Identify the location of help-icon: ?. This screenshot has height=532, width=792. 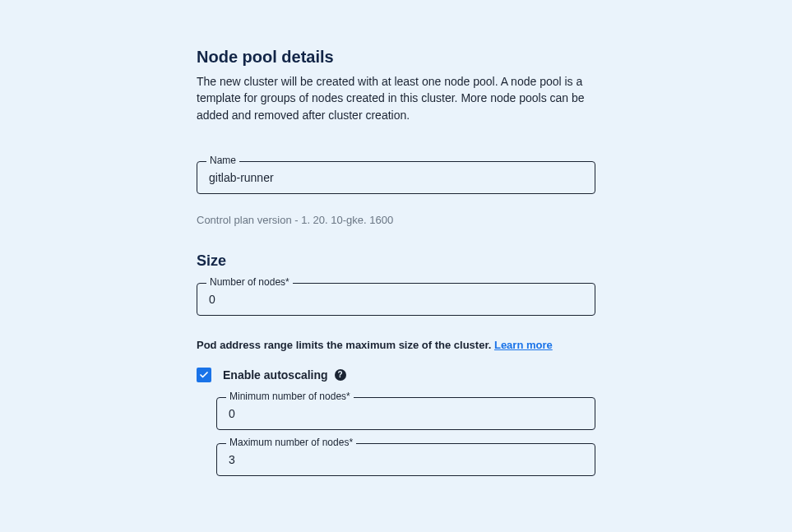
(340, 375).